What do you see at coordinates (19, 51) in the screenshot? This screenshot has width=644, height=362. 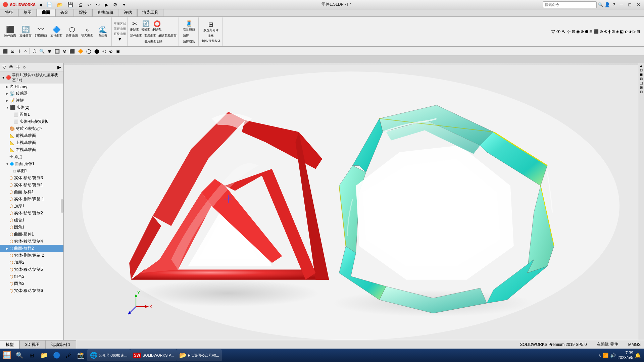 I see `view-tb-3: ✛` at bounding box center [19, 51].